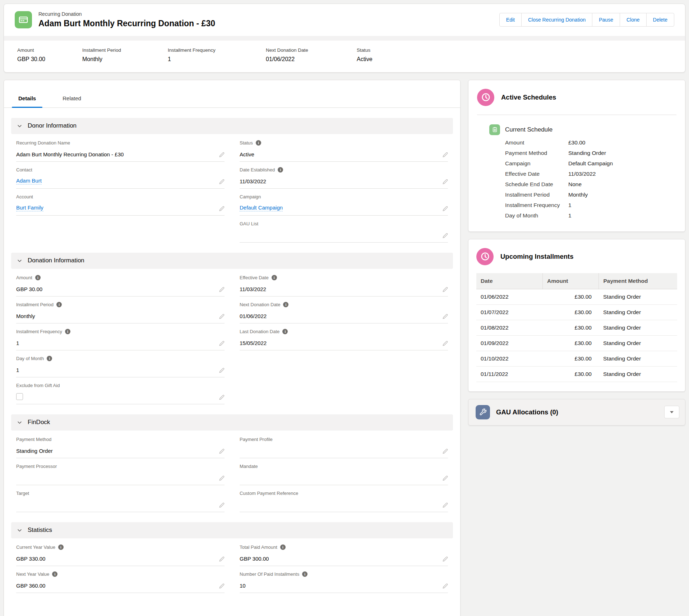  Describe the element at coordinates (232, 530) in the screenshot. I see `section-header-statistics: Statistics` at that location.